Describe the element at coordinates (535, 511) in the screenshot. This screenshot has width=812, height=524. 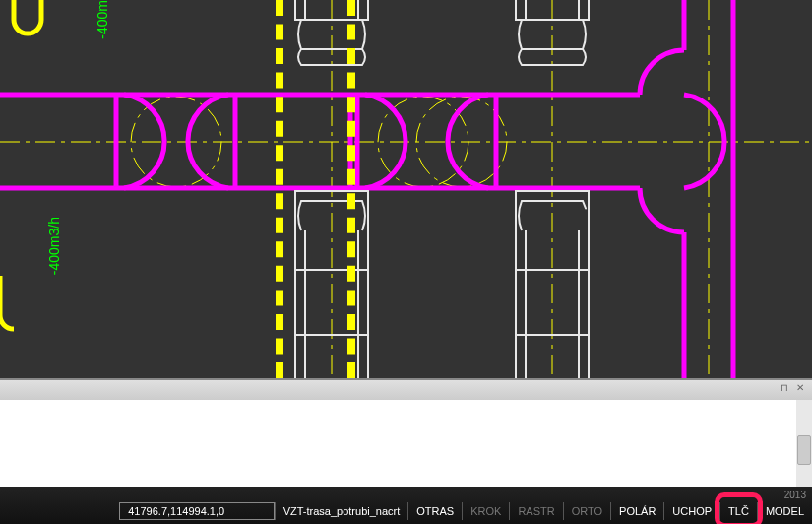
I see `status-rastr: RASTR` at that location.